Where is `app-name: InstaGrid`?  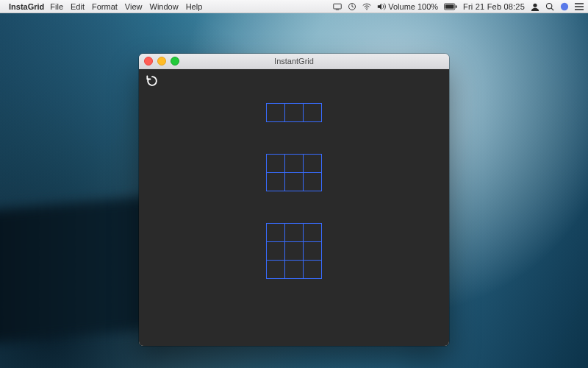
app-name: InstaGrid is located at coordinates (26, 7).